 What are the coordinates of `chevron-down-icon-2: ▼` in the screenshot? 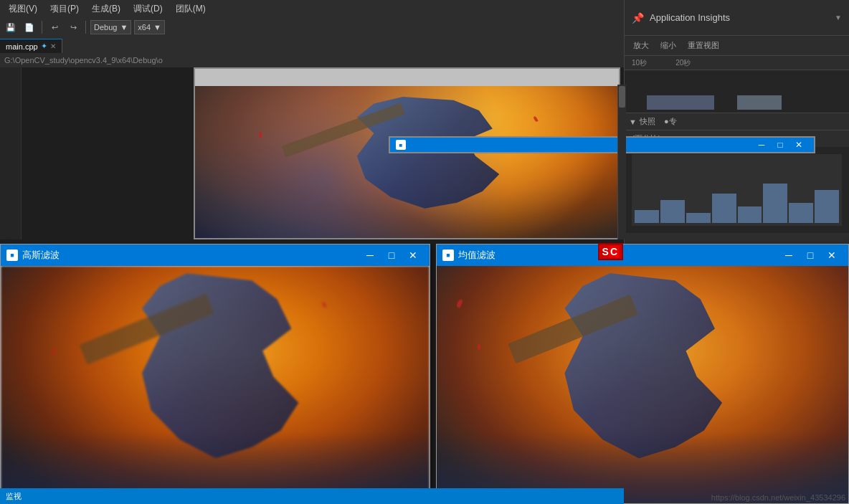 It's located at (158, 27).